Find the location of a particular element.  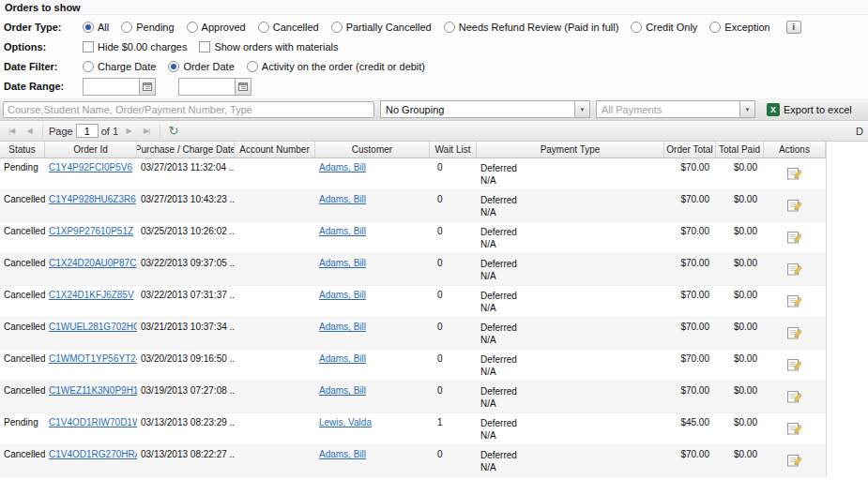

customer-link: Lewis, Valda is located at coordinates (345, 422).